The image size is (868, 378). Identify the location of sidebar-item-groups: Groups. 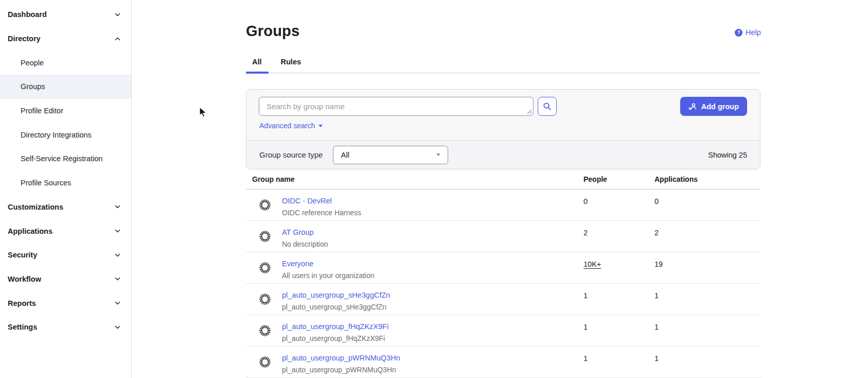
(66, 87).